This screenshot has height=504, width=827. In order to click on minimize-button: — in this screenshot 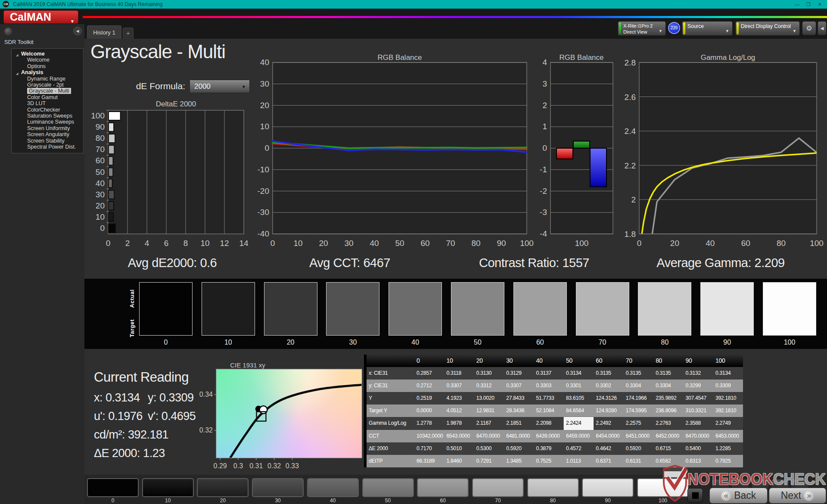, I will do `click(797, 4)`.